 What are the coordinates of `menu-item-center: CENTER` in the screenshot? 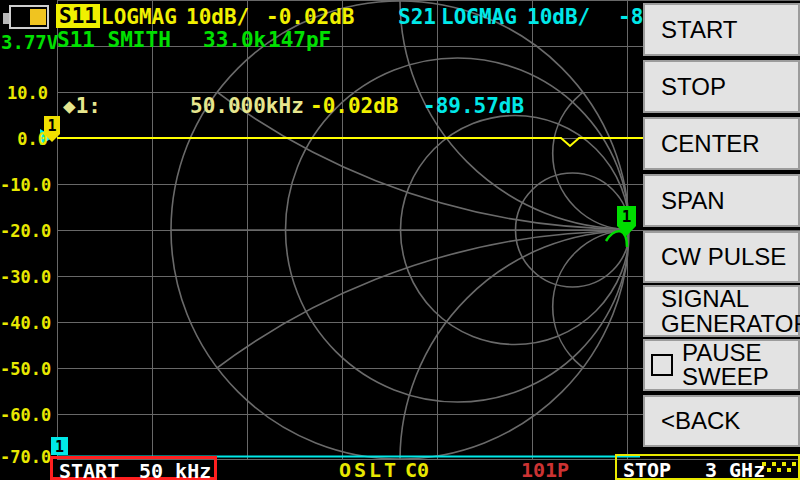 It's located at (722, 144).